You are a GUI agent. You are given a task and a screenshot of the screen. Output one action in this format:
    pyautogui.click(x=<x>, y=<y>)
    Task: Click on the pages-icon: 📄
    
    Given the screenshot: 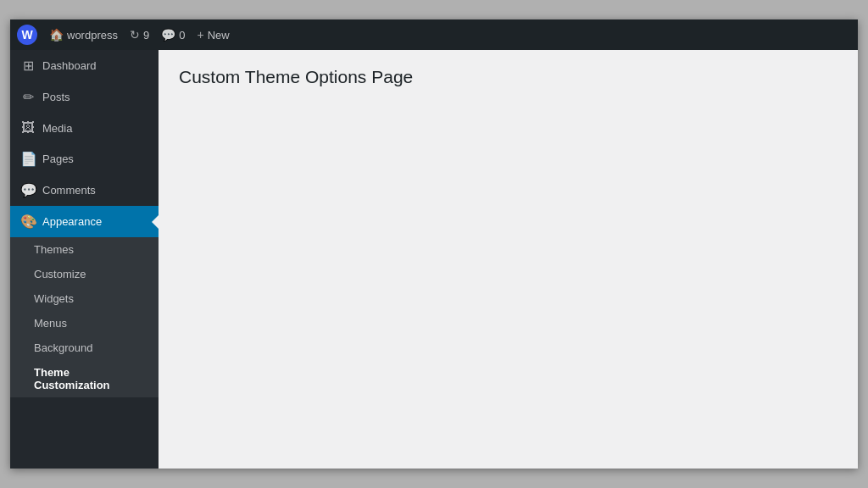 What is the action you would take?
    pyautogui.click(x=28, y=159)
    